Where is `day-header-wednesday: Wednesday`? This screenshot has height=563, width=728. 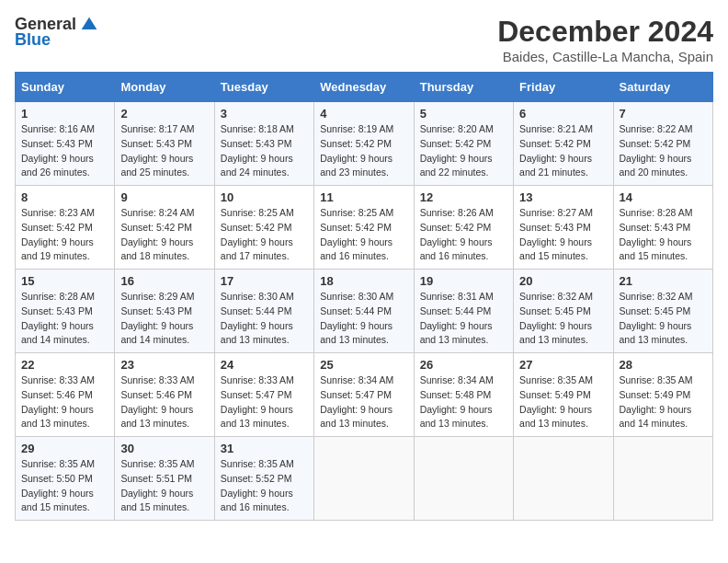
day-header-wednesday: Wednesday is located at coordinates (364, 87).